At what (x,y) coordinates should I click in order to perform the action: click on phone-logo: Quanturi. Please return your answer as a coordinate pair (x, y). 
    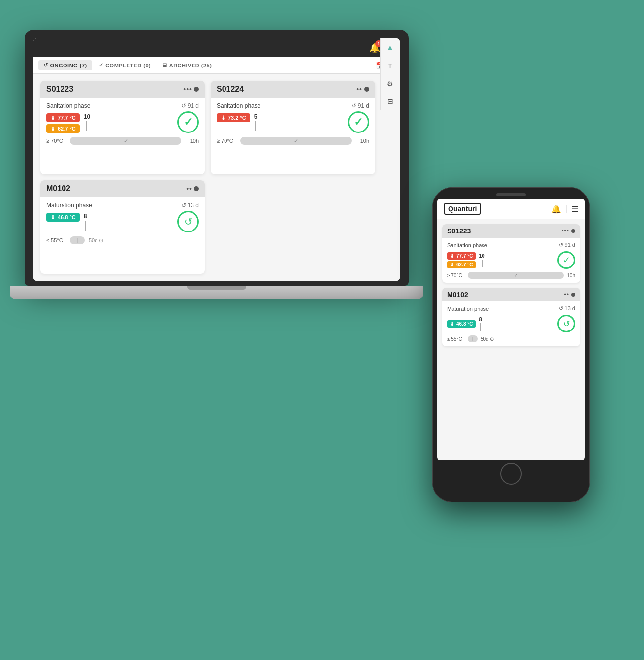
    Looking at the image, I should click on (462, 209).